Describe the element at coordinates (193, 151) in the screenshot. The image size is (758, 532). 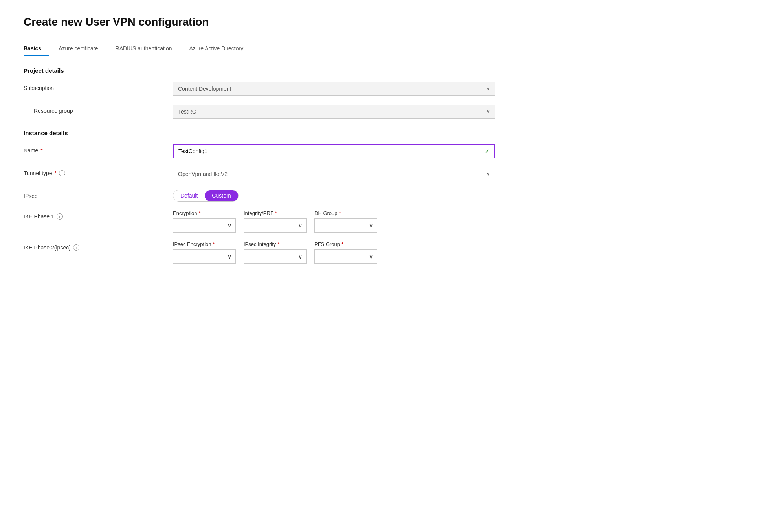
I see `name-value: TestConfig1` at that location.